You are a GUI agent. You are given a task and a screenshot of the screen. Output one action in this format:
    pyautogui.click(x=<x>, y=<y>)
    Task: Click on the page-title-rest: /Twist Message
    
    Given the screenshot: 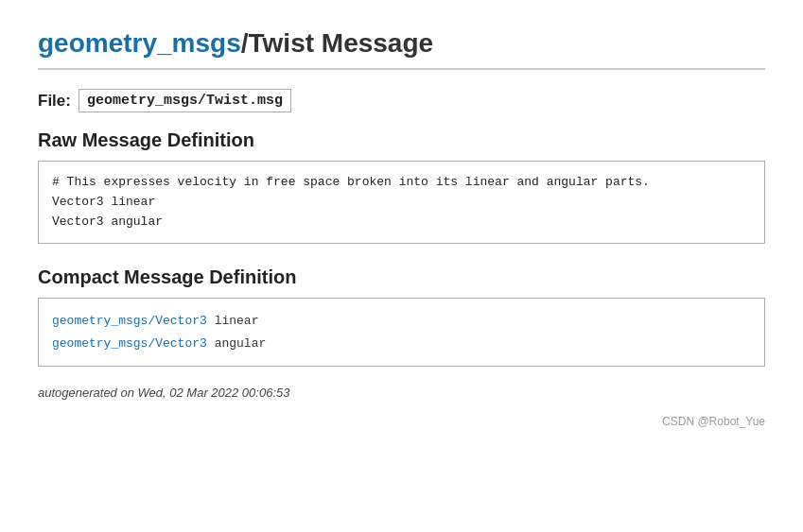 What is the action you would take?
    pyautogui.click(x=337, y=43)
    